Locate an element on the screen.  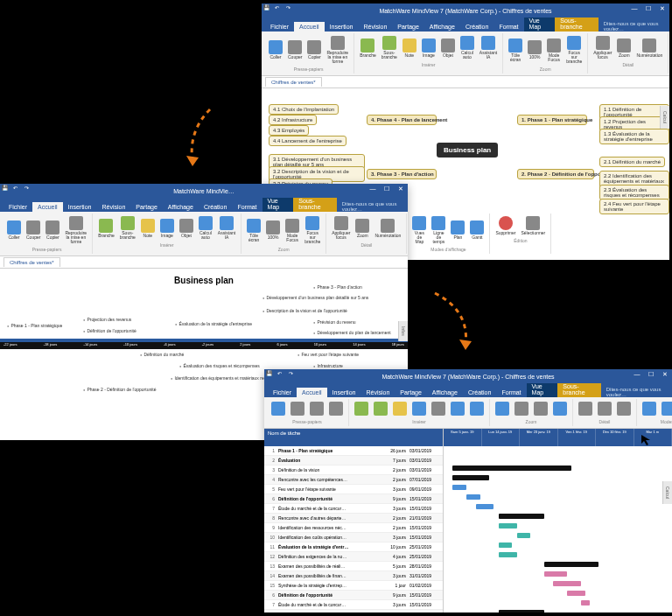
image-button is located at coordinates (419, 410).